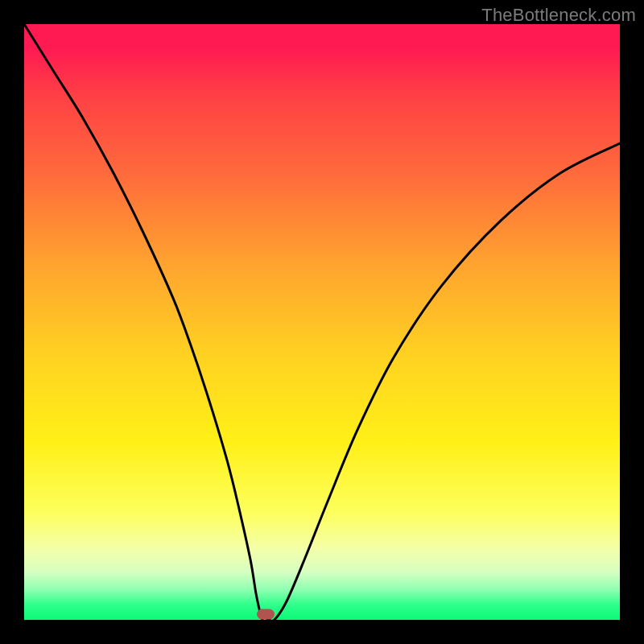  What do you see at coordinates (559, 15) in the screenshot?
I see `watermark-text: TheBottleneck.com` at bounding box center [559, 15].